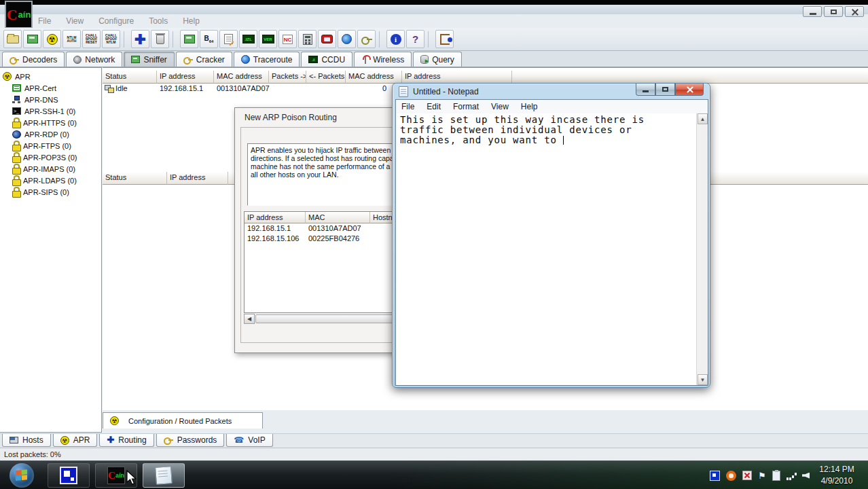 Image resolution: width=868 pixels, height=489 pixels. Describe the element at coordinates (160, 39) in the screenshot. I see `delete-button` at that location.